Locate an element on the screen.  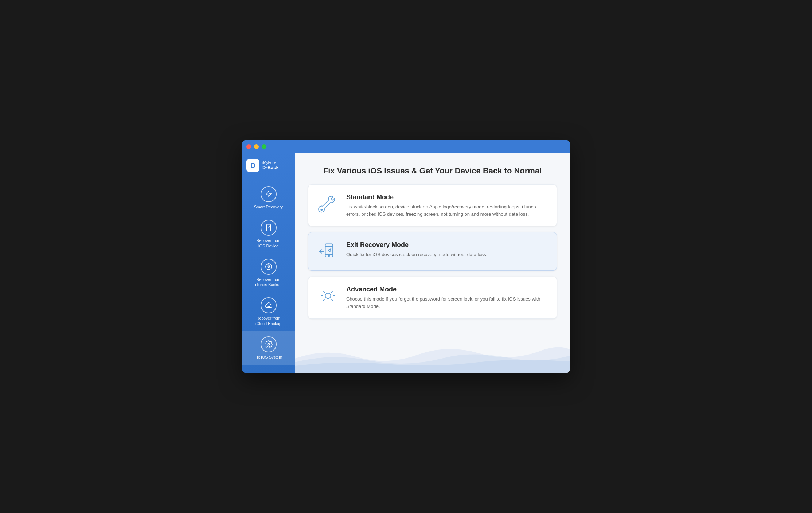
titlebar is located at coordinates (406, 146).